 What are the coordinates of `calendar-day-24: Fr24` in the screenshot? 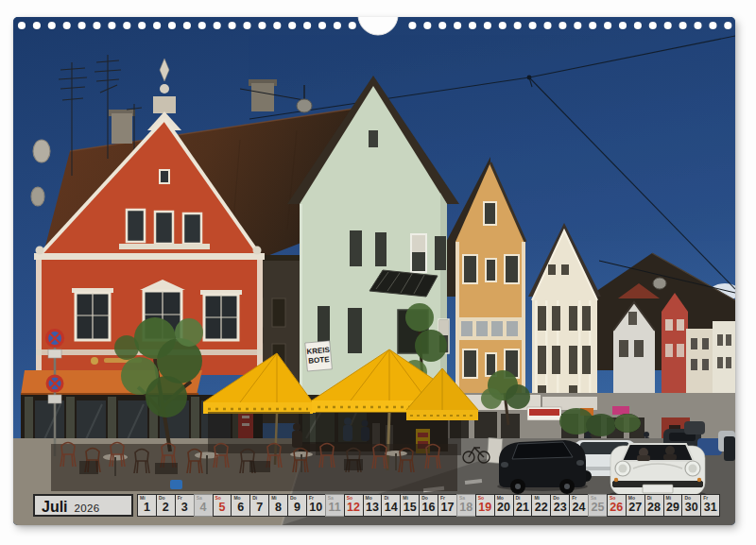 It's located at (578, 505).